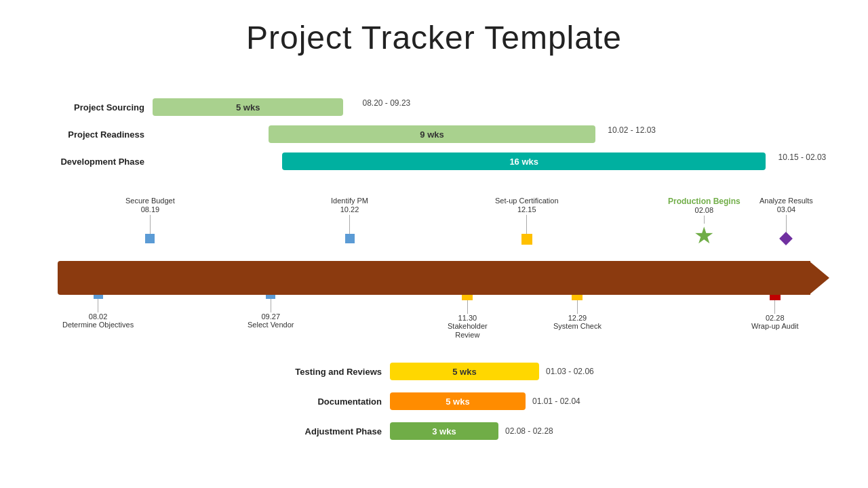 The height and width of the screenshot is (488, 868). Describe the element at coordinates (553, 431) in the screenshot. I see `legend-row-adjustment: Adjustment Phase 3 wks 02.08 - 02.28` at that location.